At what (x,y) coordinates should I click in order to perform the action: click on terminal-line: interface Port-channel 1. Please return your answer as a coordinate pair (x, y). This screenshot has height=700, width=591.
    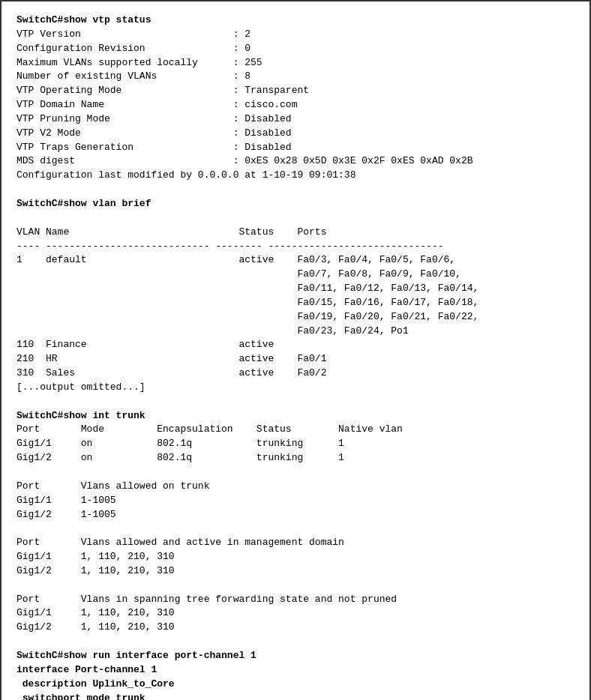
    Looking at the image, I should click on (87, 670).